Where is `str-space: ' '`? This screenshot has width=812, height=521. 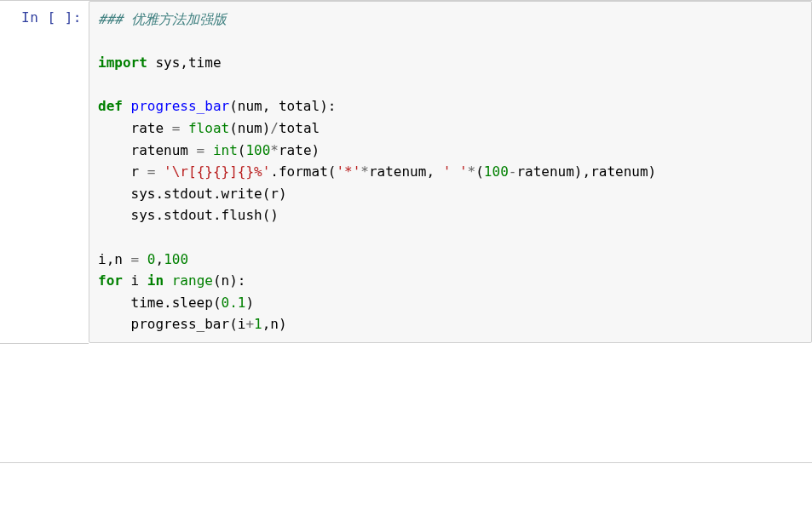 str-space: ' ' is located at coordinates (455, 172).